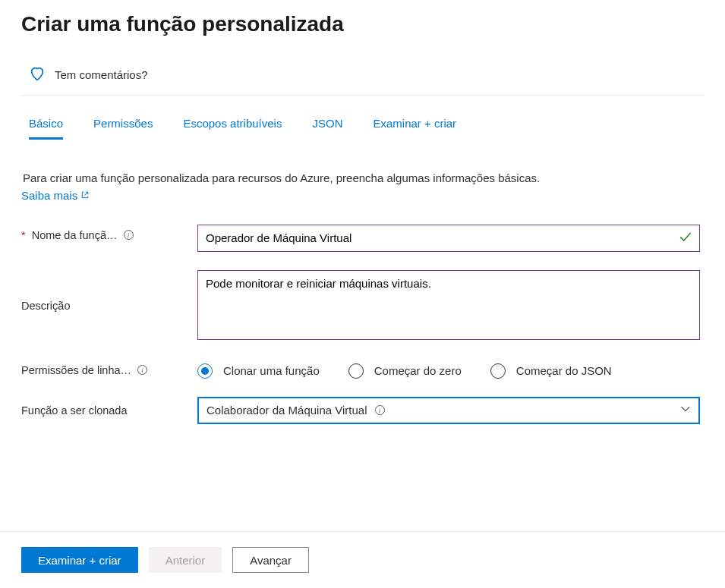 The width and height of the screenshot is (725, 588). What do you see at coordinates (363, 30) in the screenshot?
I see `page-title: Criar uma função personalizada` at bounding box center [363, 30].